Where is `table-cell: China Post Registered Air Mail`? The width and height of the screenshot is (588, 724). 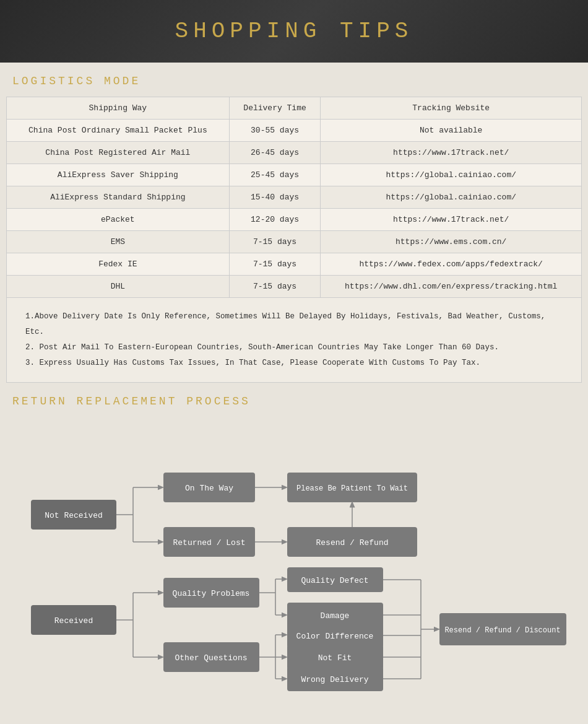 table-cell: China Post Registered Air Mail is located at coordinates (118, 153).